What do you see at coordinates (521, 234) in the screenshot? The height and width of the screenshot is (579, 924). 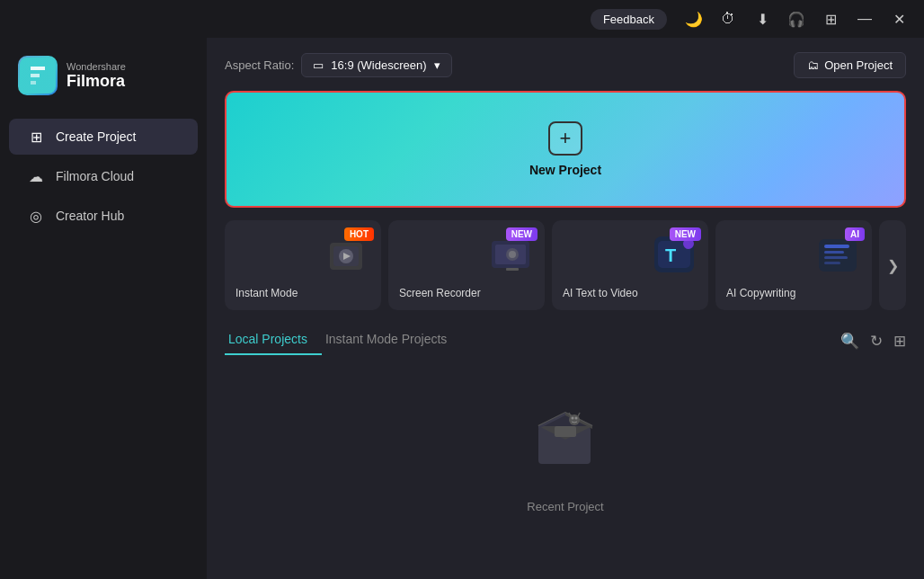 I see `new-badge: NEW` at bounding box center [521, 234].